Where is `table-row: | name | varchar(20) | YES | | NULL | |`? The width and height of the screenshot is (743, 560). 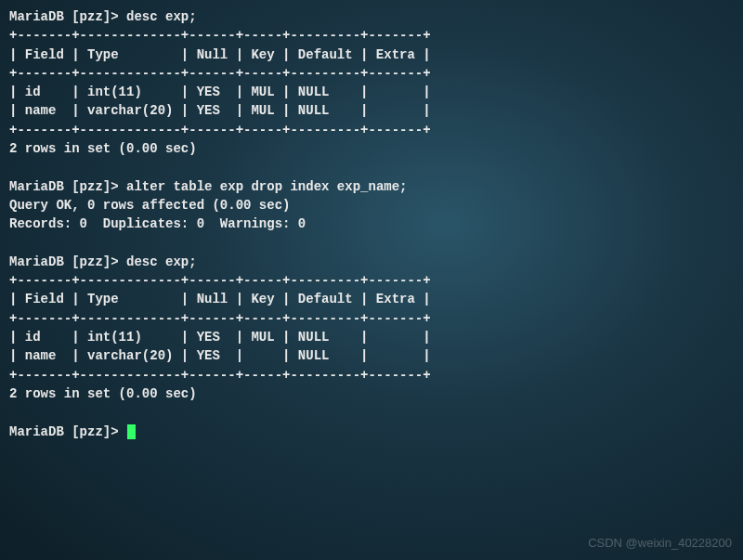
table-row: | name | varchar(20) | YES | | NULL | | is located at coordinates (220, 356).